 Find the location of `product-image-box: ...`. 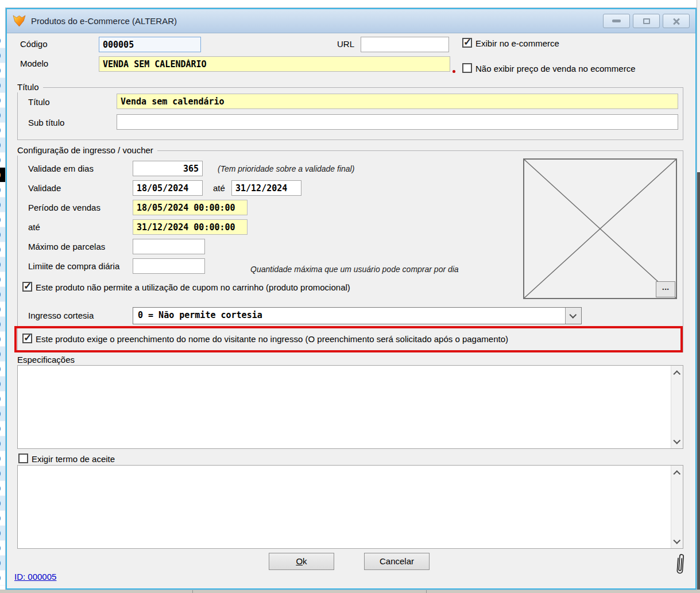

product-image-box: ... is located at coordinates (600, 228).